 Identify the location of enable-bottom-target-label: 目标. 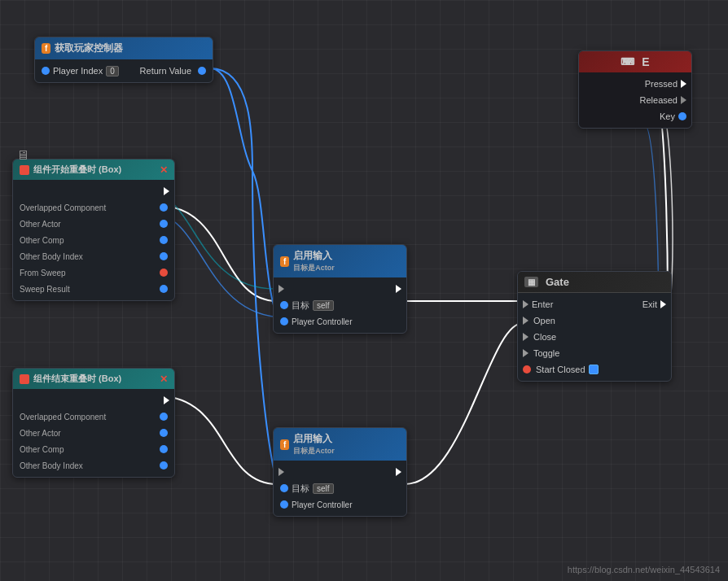
(300, 488).